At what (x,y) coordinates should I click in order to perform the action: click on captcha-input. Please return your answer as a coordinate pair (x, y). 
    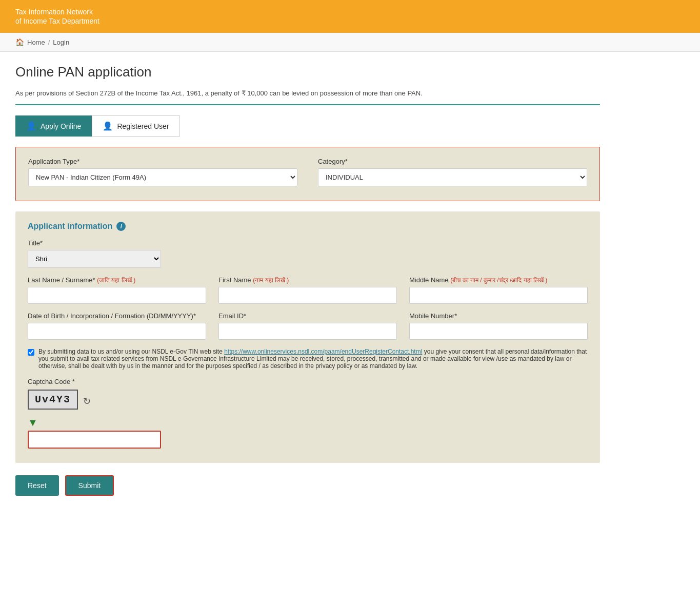
    Looking at the image, I should click on (94, 439).